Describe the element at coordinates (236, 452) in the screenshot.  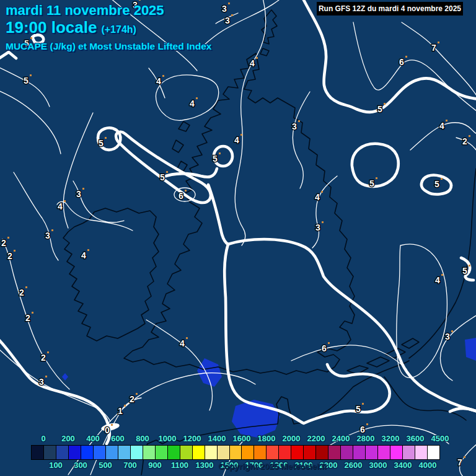
I see `mucape-color-scale` at that location.